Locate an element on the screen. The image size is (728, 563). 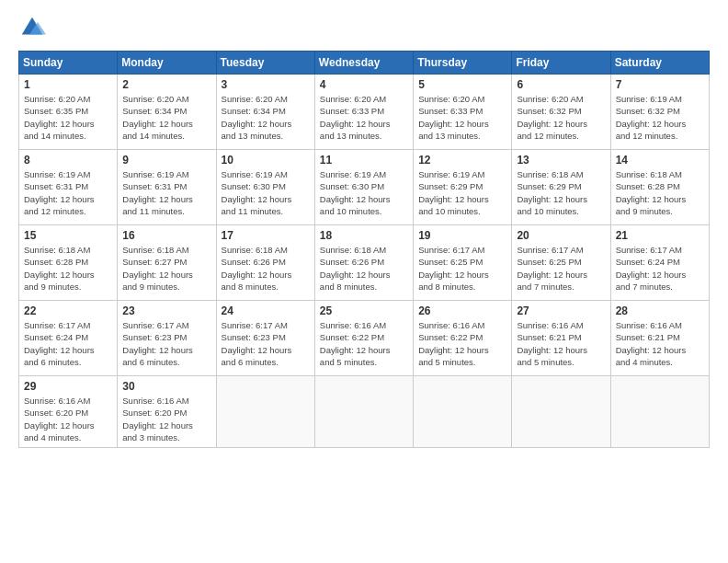
calendar-cell: 21Sunrise: 6:17 AMSunset: 6:24 PMDayligh… is located at coordinates (660, 263).